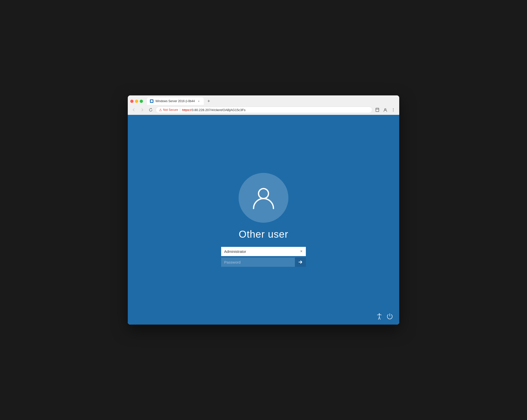 The image size is (527, 420). I want to click on username-wrapper: ×, so click(264, 252).